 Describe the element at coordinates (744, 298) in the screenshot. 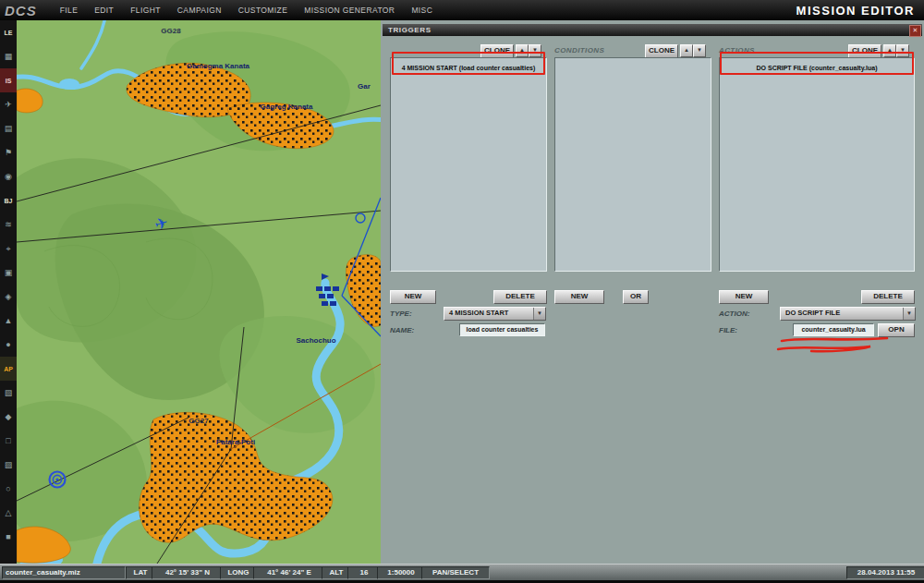

I see `new-action-button: NEW` at that location.